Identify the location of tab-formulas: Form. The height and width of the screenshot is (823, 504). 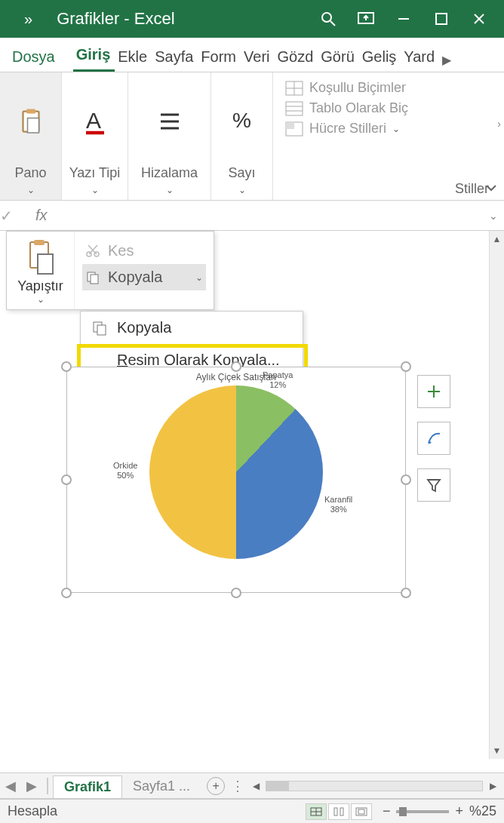
(219, 57).